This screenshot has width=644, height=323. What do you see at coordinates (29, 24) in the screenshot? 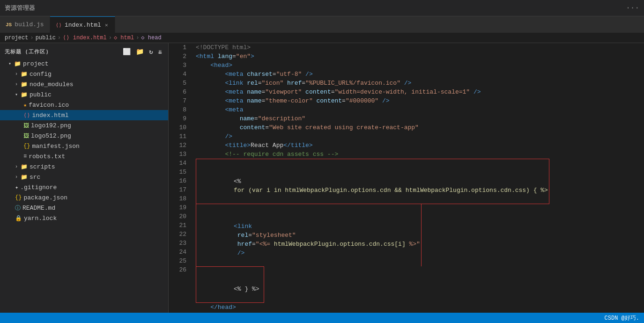
I see `tab-label-build-js: build.js` at bounding box center [29, 24].